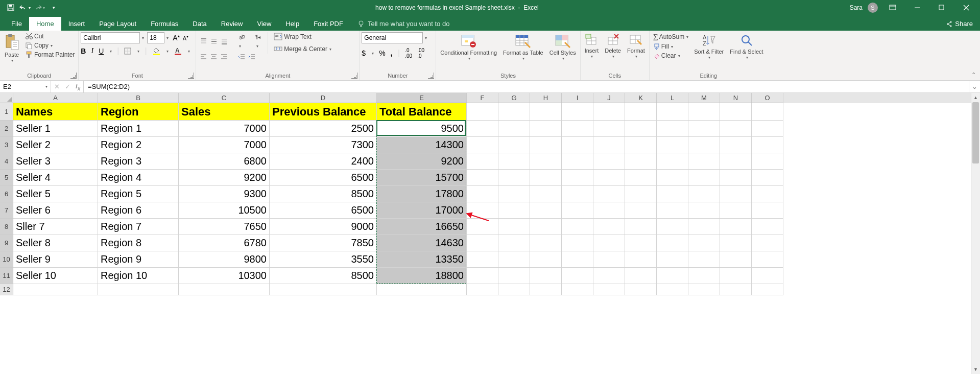 This screenshot has height=374, width=980. I want to click on cell-H3, so click(546, 145).